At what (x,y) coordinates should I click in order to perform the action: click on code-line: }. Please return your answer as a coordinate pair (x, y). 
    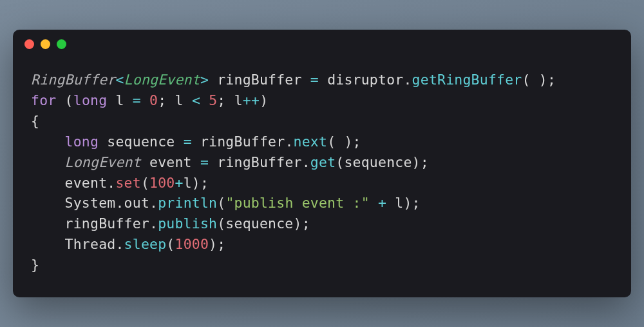
    Looking at the image, I should click on (35, 264).